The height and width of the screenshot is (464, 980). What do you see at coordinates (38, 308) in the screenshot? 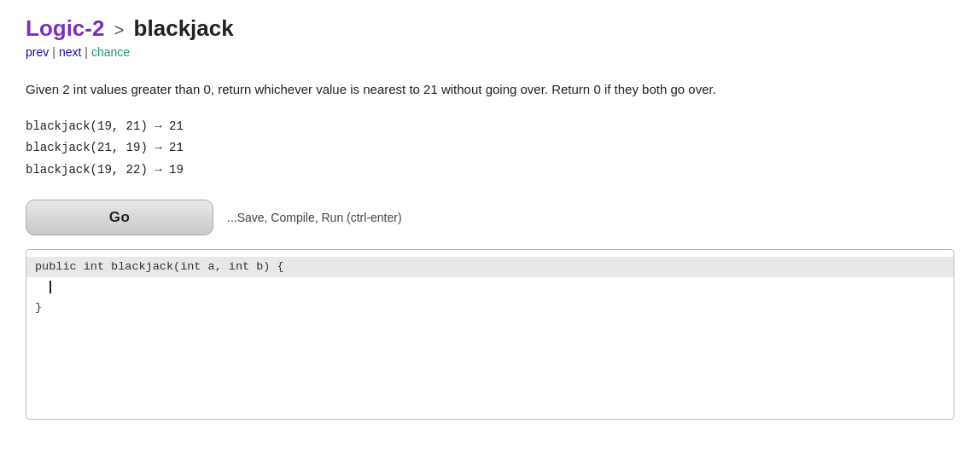
I see `code-line-3-text: }` at bounding box center [38, 308].